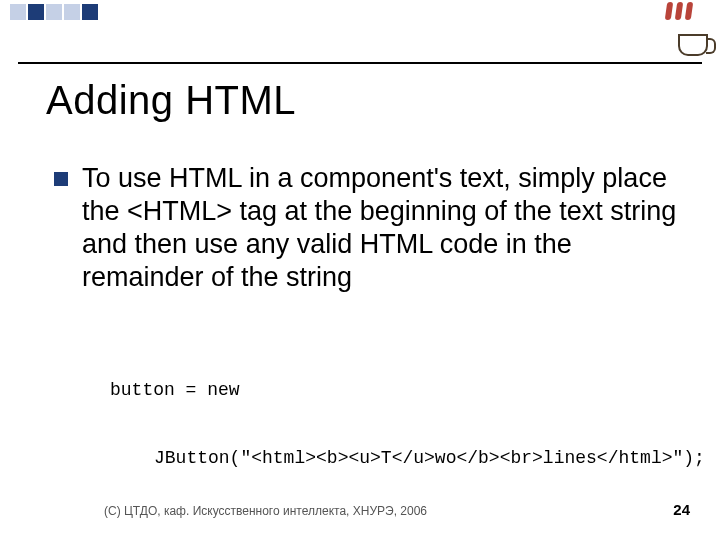 This screenshot has height=540, width=720. Describe the element at coordinates (266, 511) in the screenshot. I see `footer-copyright: (С) ЦТДО, каф. Искусственного интеллекта…` at that location.